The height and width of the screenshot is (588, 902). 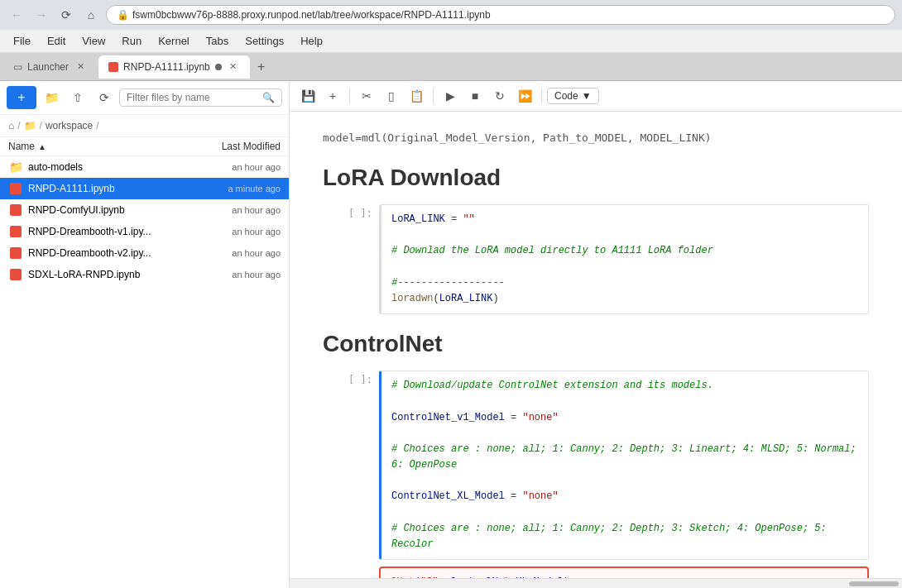 I want to click on menu-run: Run, so click(x=132, y=41).